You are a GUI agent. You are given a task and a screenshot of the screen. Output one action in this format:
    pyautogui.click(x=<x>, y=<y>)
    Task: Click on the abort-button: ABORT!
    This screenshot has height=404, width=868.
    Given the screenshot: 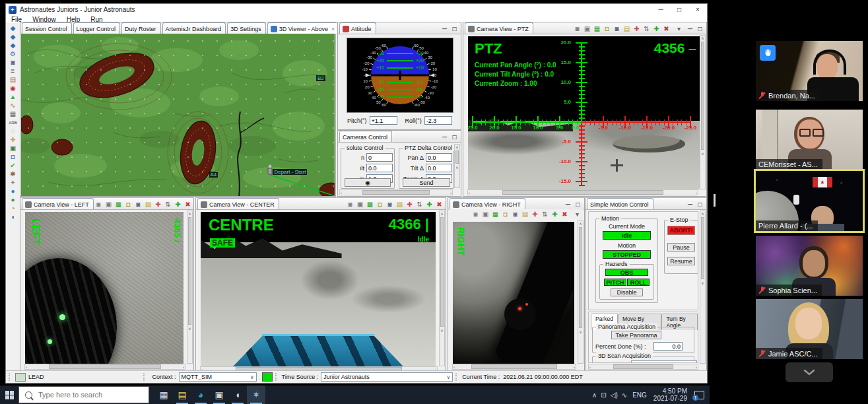 What is the action you would take?
    pyautogui.click(x=681, y=230)
    